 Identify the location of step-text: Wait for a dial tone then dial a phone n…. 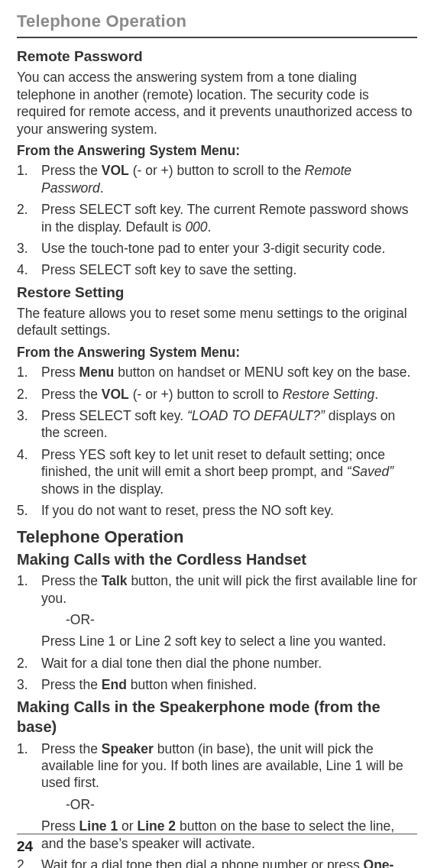
(229, 862).